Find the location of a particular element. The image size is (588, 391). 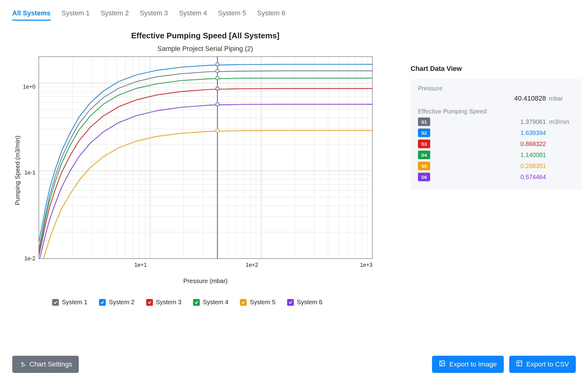

button-label: Export to Image is located at coordinates (473, 364).